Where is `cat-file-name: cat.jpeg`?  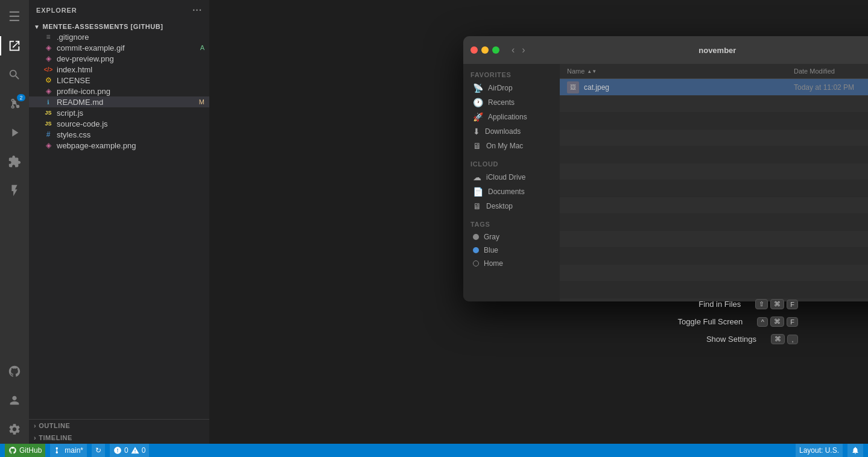
cat-file-name: cat.jpeg is located at coordinates (689, 87).